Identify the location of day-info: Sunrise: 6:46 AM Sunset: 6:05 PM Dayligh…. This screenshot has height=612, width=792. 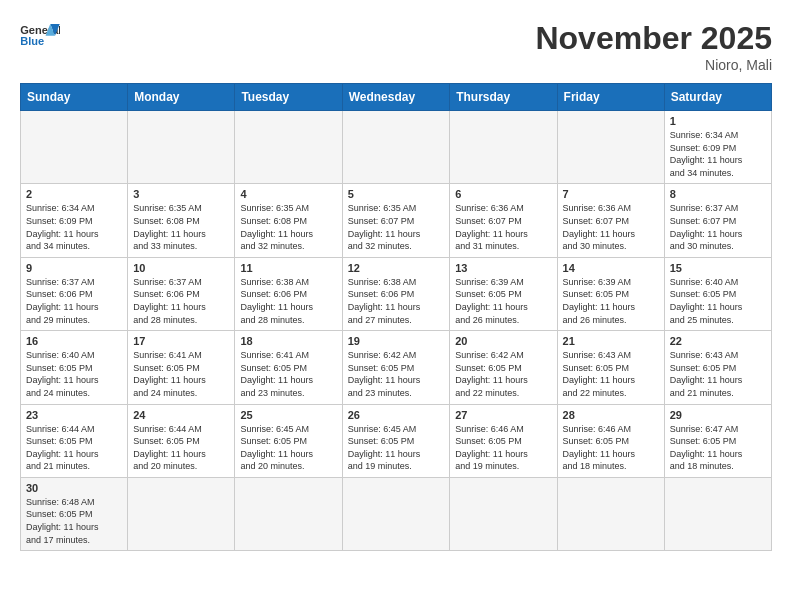
(611, 448).